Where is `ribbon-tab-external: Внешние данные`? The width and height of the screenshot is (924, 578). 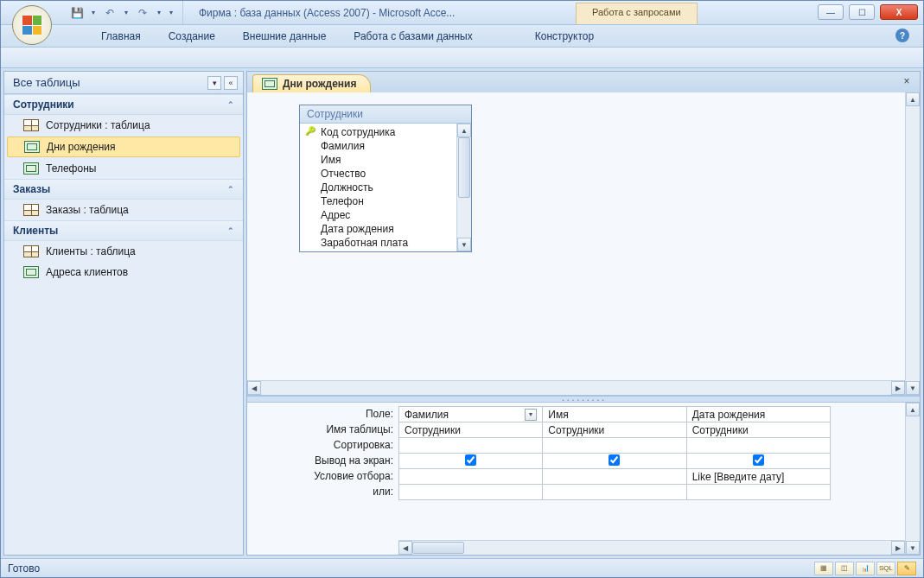
ribbon-tab-external: Внешние данные is located at coordinates (285, 36).